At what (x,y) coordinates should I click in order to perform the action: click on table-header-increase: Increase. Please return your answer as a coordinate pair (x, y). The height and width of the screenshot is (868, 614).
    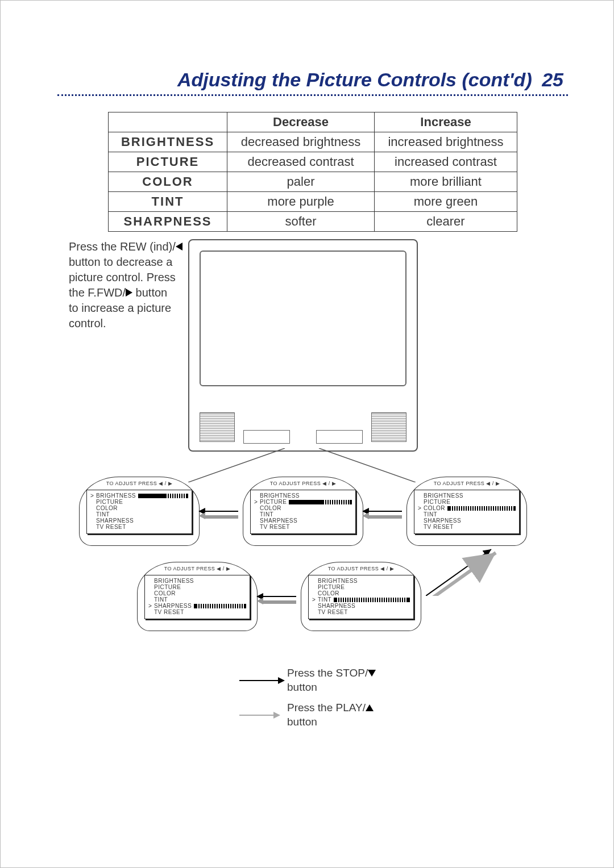
    Looking at the image, I should click on (446, 123).